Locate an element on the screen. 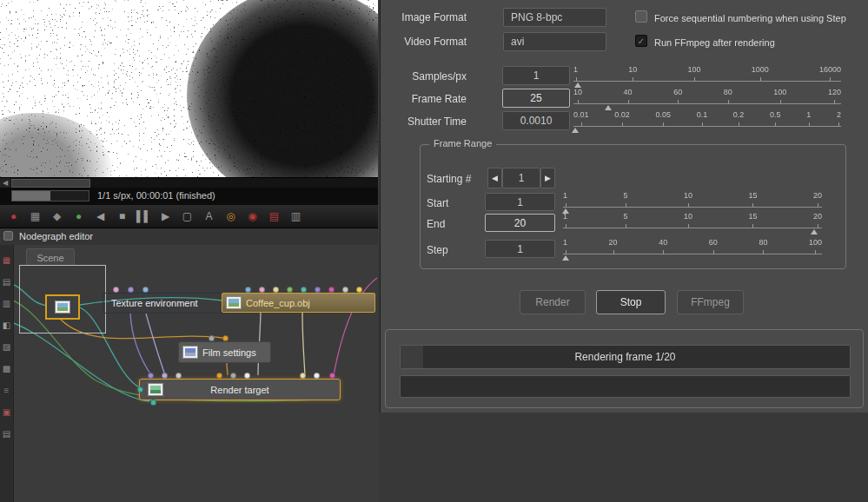  nodegraph-editor-label: Nodegraph editor is located at coordinates (56, 236).